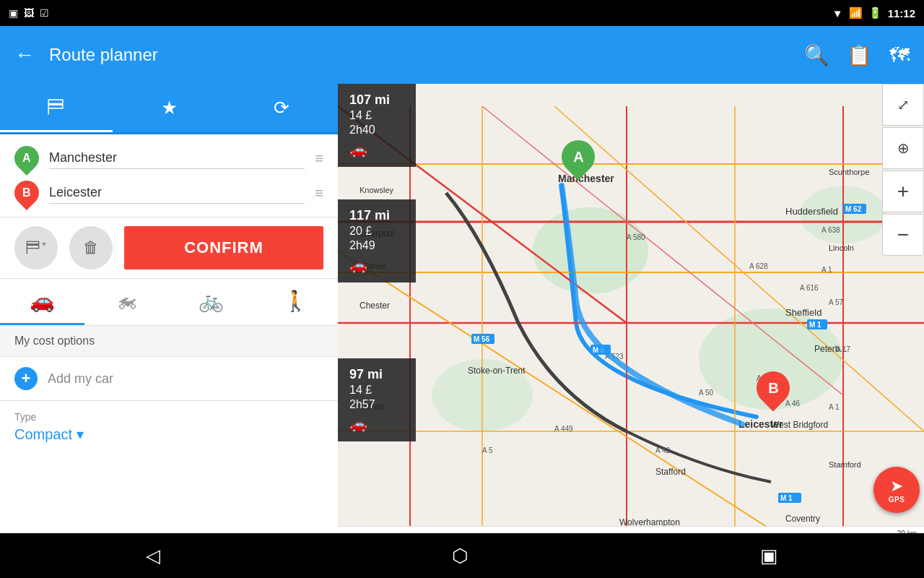 The height and width of the screenshot is (578, 924). Describe the element at coordinates (377, 231) in the screenshot. I see `route-2-cost: 20 £` at that location.